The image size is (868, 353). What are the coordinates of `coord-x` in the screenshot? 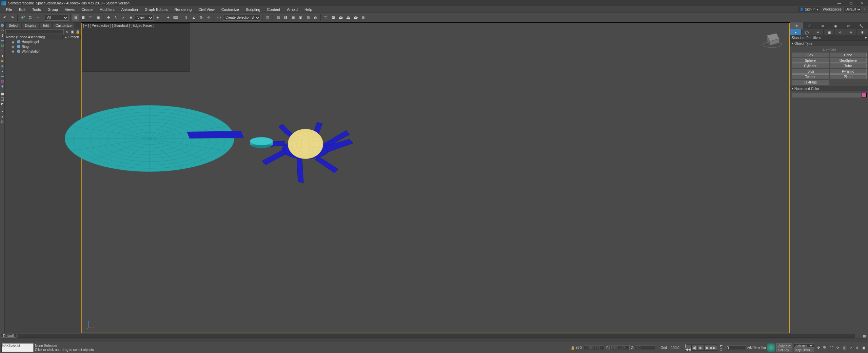 It's located at (594, 348).